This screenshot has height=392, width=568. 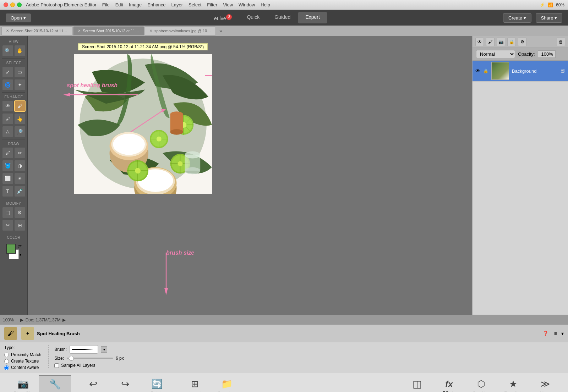 What do you see at coordinates (20, 246) in the screenshot?
I see `swap-colors-icon: ⇄` at bounding box center [20, 246].